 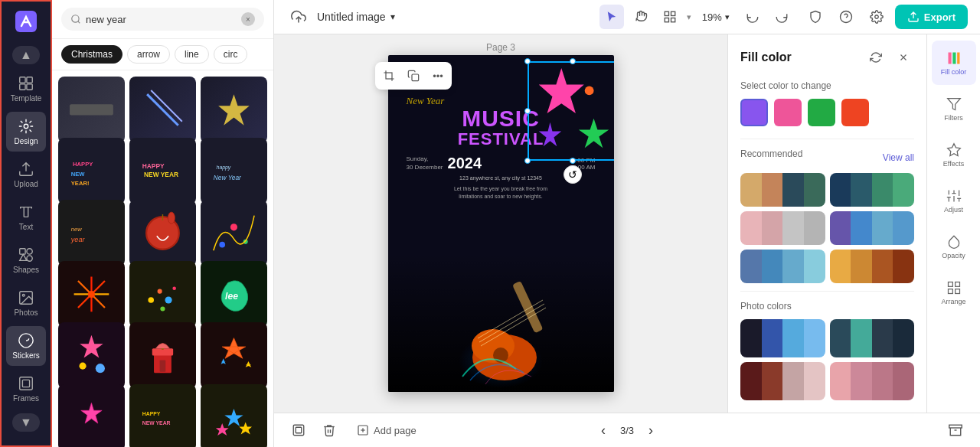 What do you see at coordinates (161, 20) in the screenshot?
I see `search-input` at bounding box center [161, 20].